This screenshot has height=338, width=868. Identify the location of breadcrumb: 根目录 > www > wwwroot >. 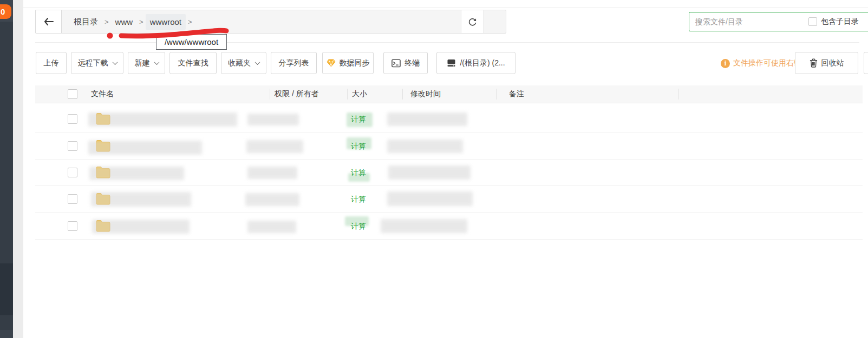
(271, 22).